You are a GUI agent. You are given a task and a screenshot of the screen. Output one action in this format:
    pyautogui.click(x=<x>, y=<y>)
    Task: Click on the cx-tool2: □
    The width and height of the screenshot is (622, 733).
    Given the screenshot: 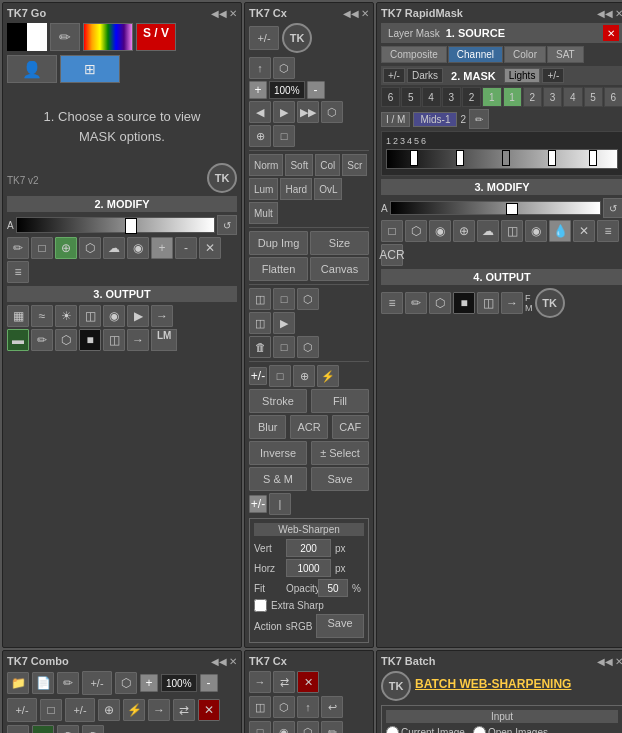 What is the action you would take?
    pyautogui.click(x=284, y=136)
    